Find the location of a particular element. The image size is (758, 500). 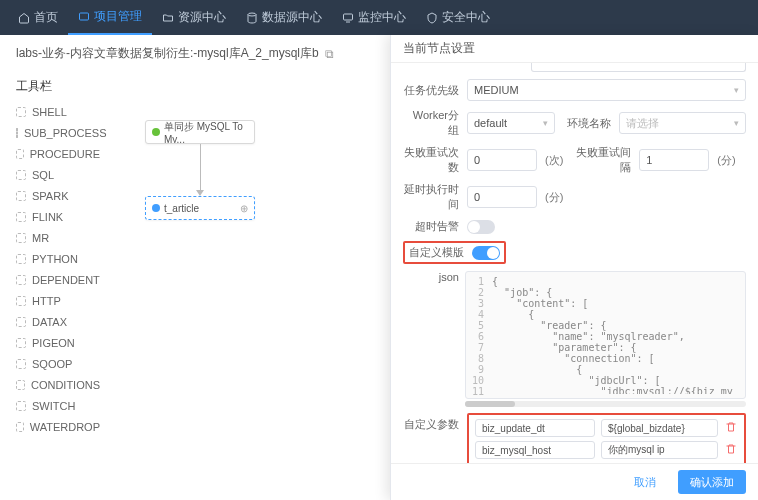

tool-item-procedure: PROCEDURE is located at coordinates (58, 154).